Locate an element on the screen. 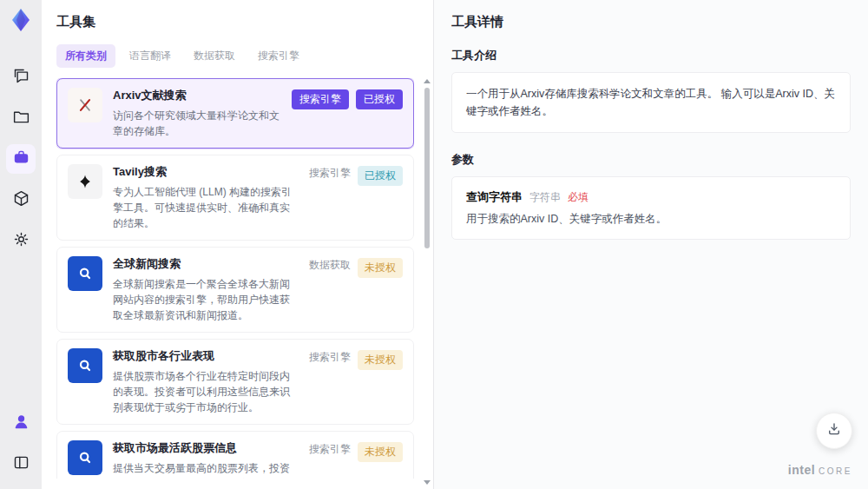 This screenshot has height=489, width=868. intro-heading: 工具介绍 is located at coordinates (651, 56).